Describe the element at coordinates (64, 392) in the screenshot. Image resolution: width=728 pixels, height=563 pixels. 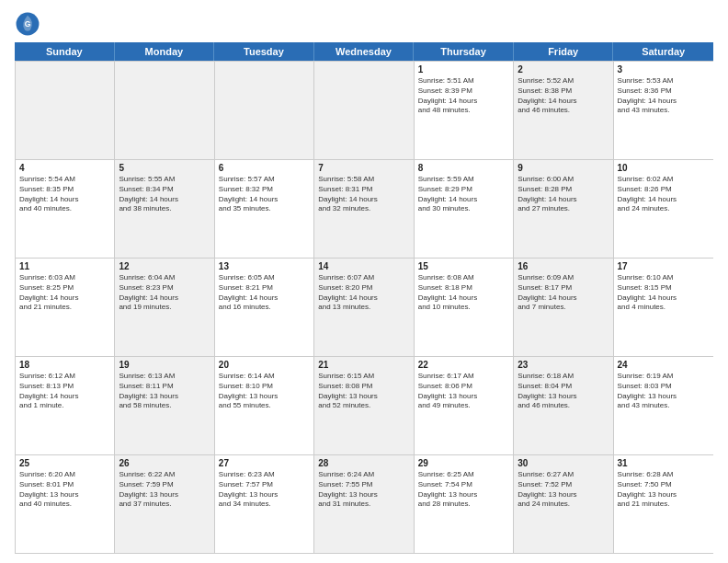
I see `day-info: Sunrise: 6:12 AM Sunset: 8:13 PM Dayligh…` at that location.